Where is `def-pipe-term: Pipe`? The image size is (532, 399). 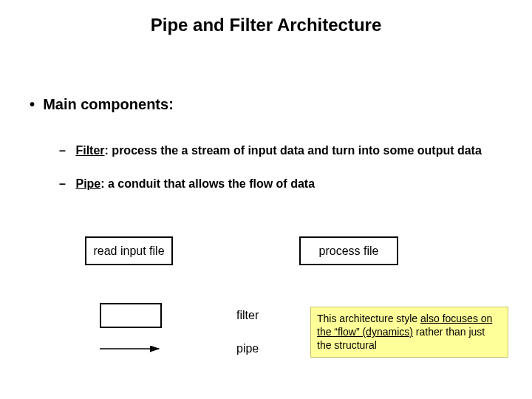
def-pipe-term: Pipe is located at coordinates (88, 183).